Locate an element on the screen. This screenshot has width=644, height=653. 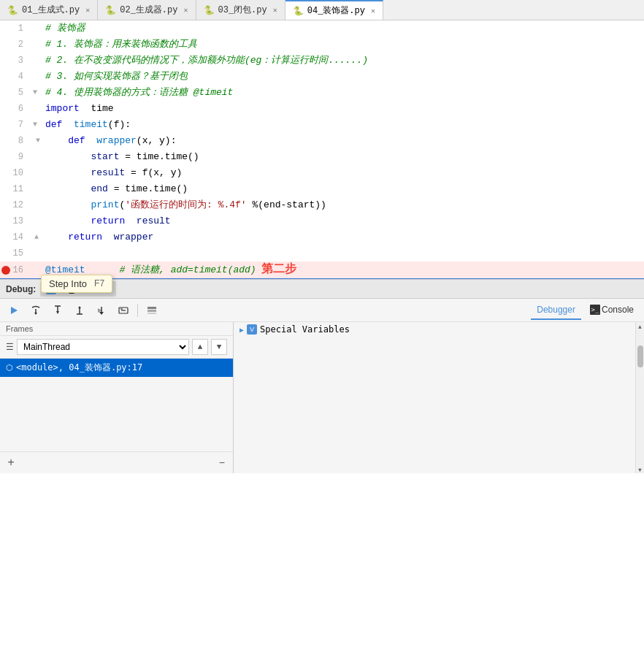
tab-01: 🐍 01_生成式.py ✕ is located at coordinates (49, 10).